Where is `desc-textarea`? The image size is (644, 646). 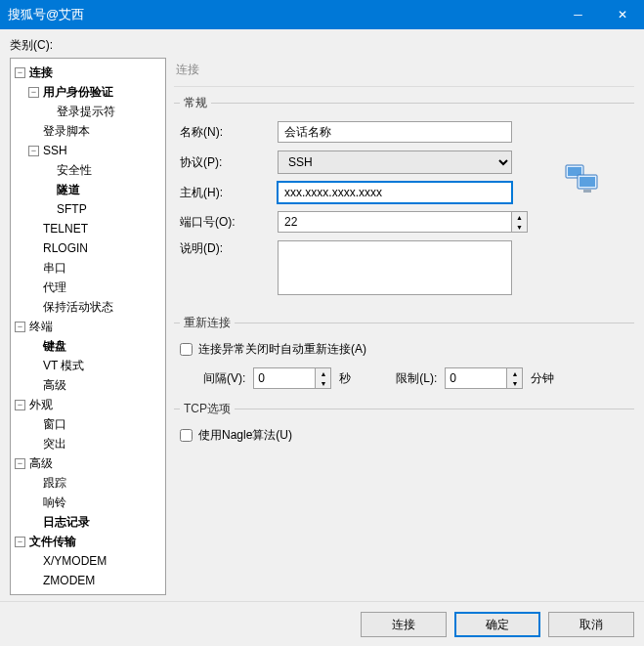
desc-textarea is located at coordinates (395, 268).